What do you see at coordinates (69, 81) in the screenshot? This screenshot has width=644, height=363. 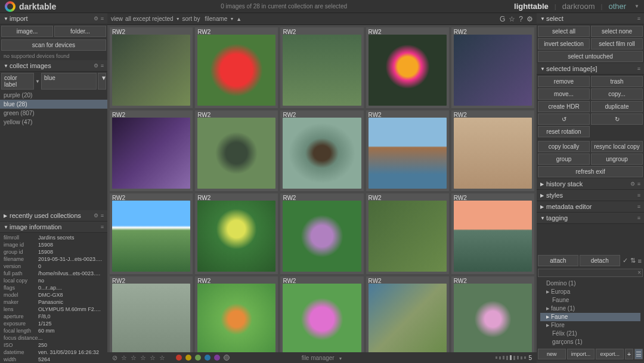 I see `collect-value-input: blue` at bounding box center [69, 81].